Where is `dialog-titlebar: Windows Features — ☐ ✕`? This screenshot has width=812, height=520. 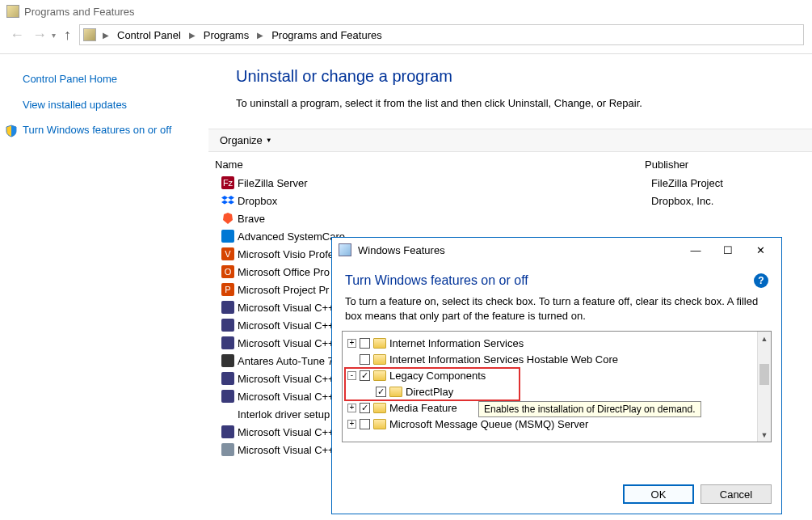 dialog-titlebar: Windows Features — ☐ ✕ is located at coordinates (557, 250).